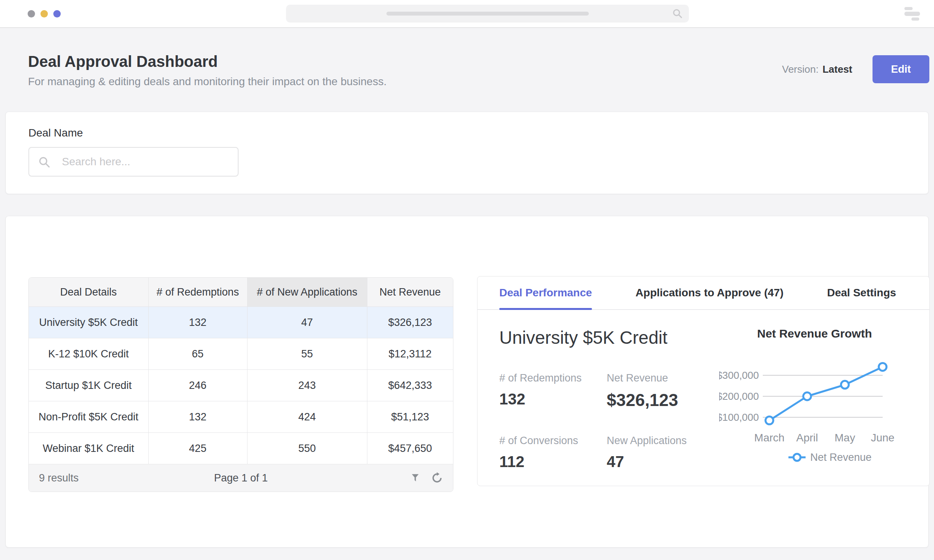 The image size is (934, 560). I want to click on window-dot-yellow-icon, so click(44, 14).